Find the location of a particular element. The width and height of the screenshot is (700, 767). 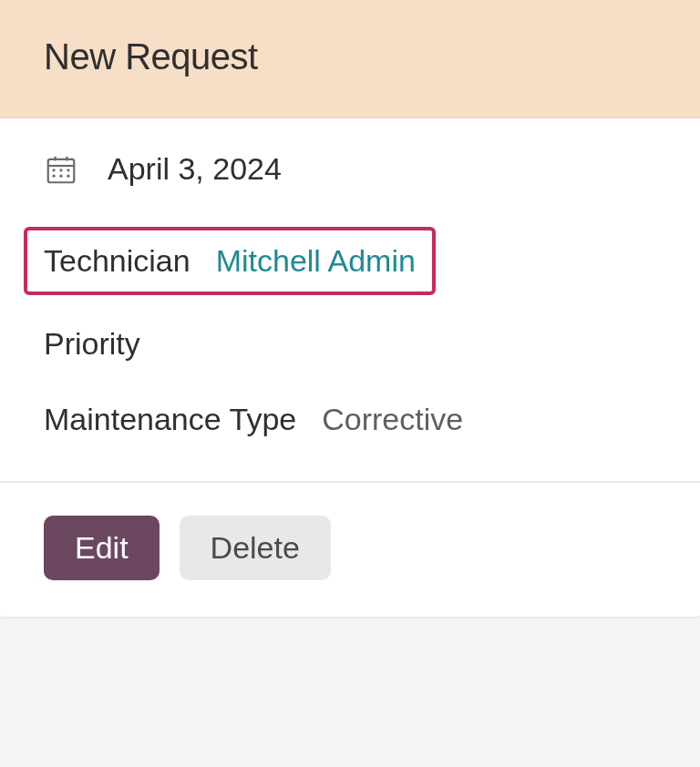

date-row: April 3, 2024 is located at coordinates (350, 169).